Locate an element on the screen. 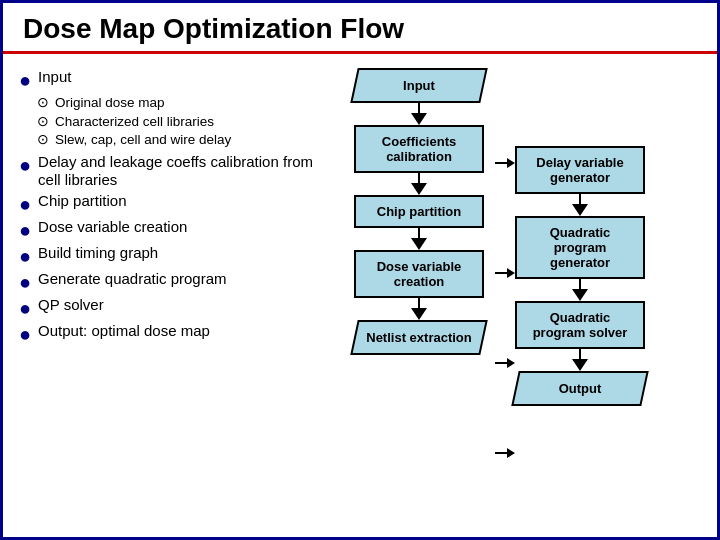 The image size is (720, 540). bullet-label-1: Chip partition is located at coordinates (82, 202).